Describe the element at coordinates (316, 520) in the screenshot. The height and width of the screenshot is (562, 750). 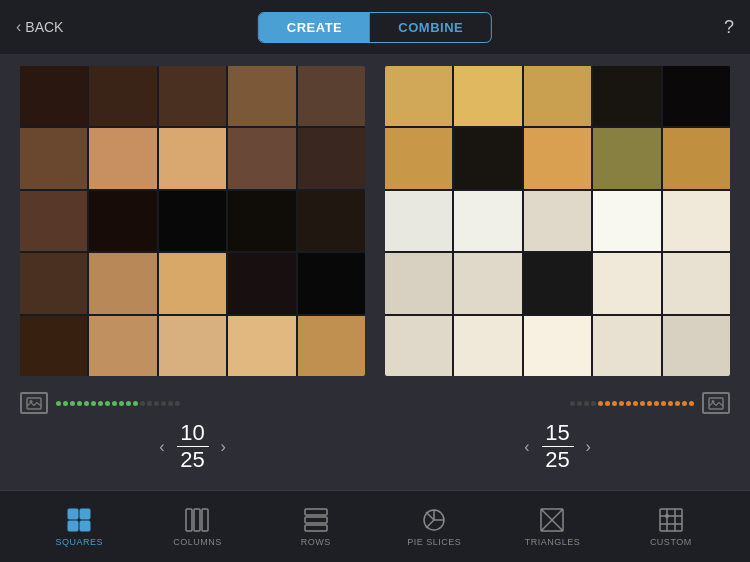
I see `rows-icon` at that location.